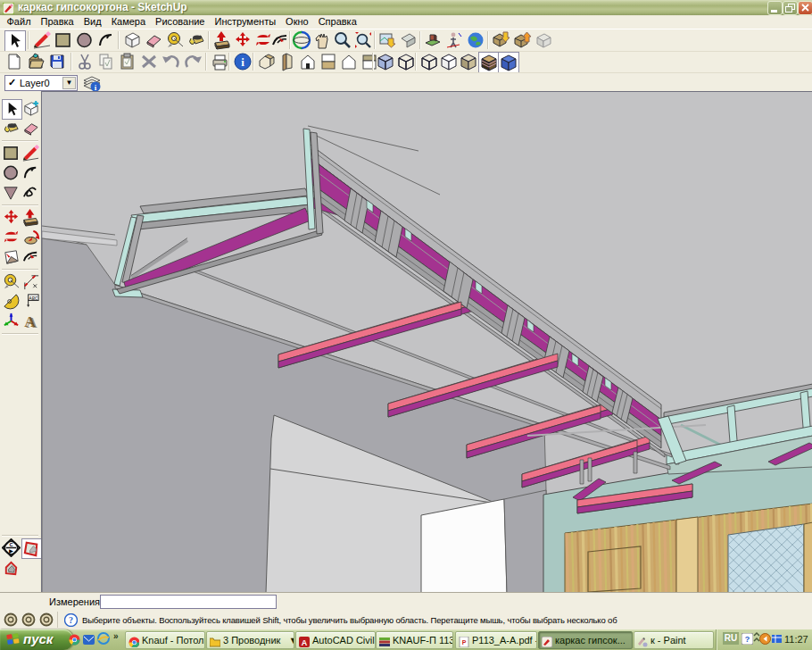  What do you see at coordinates (11, 545) in the screenshot?
I see `svg-text: C` at bounding box center [11, 545].